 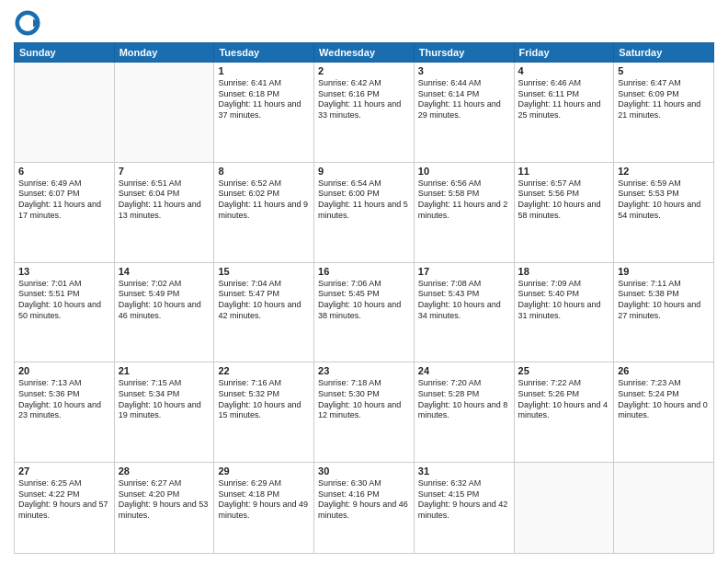 What do you see at coordinates (64, 508) in the screenshot?
I see `calendar-cell: 27Sunrise: 6:25 AMSunset: 4:22 PMDayligh…` at bounding box center [64, 508].